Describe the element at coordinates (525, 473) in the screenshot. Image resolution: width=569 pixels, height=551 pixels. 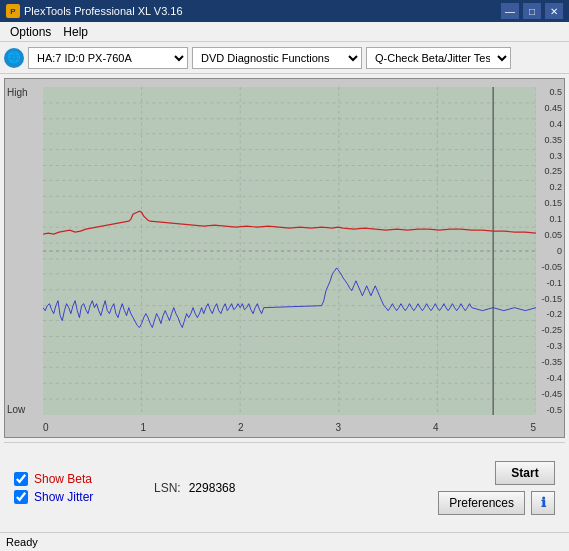
I see `start-button: Start` at that location.